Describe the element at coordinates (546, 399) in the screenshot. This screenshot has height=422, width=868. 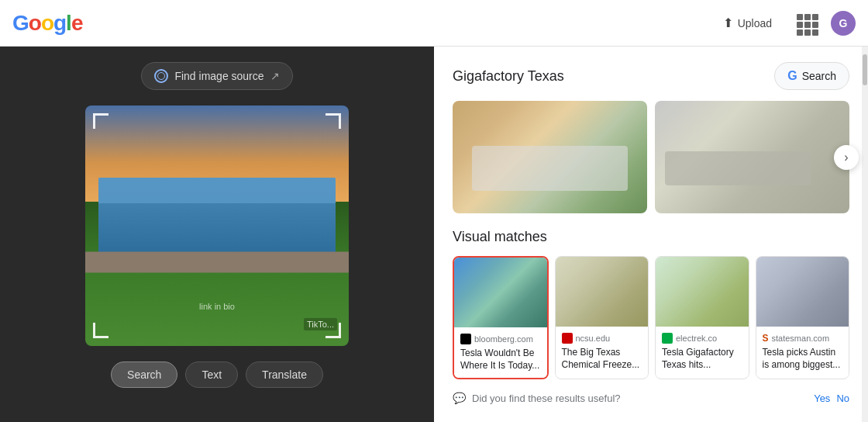
I see `feedback-text: Did you find these results useful?` at that location.